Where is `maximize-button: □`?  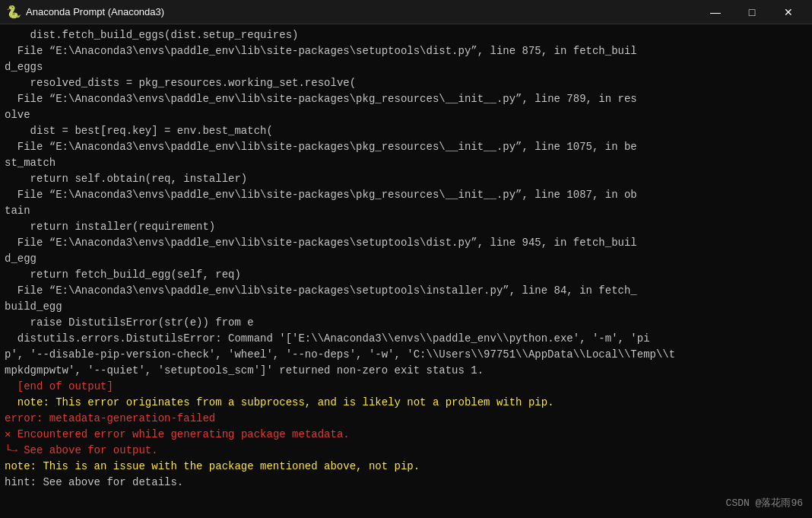
maximize-button: □ is located at coordinates (752, 12).